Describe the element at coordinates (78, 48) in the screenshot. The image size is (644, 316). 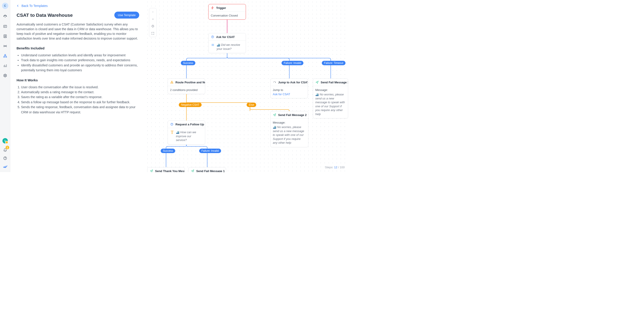
I see `benefits-heading: Benefits Included` at that location.